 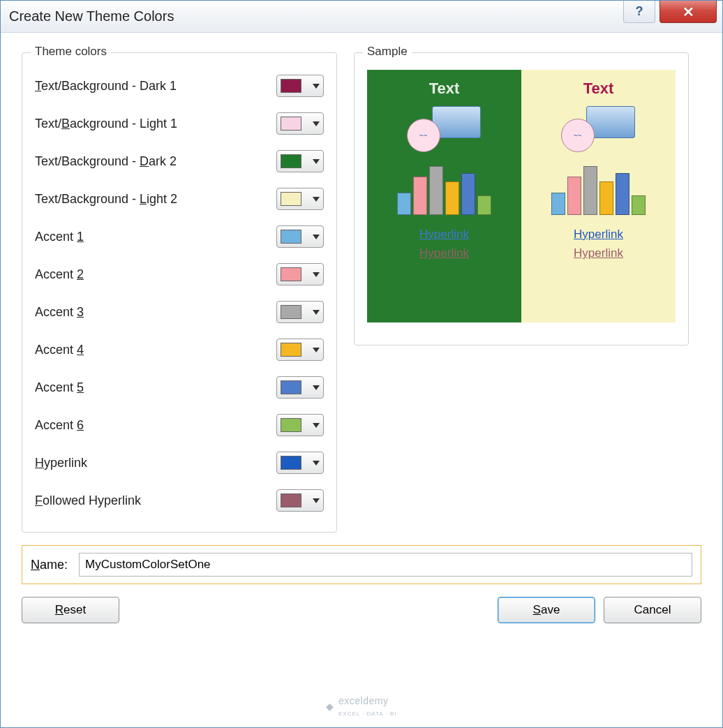 What do you see at coordinates (91, 17) in the screenshot?
I see `window-title: Create New Theme Colors` at bounding box center [91, 17].